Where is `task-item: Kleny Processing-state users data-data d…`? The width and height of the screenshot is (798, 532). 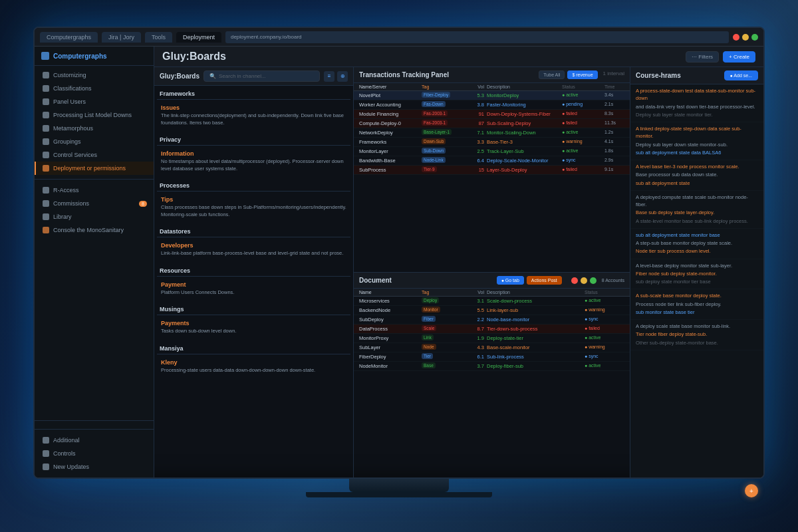
task-item: Kleny Processing-state users data-data d… is located at coordinates (254, 367).